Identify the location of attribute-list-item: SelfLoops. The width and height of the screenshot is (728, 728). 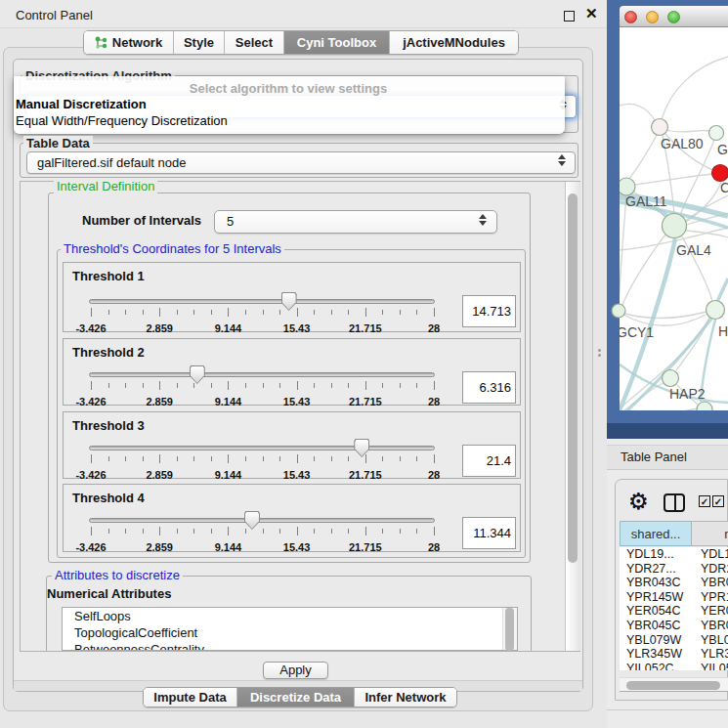
(289, 616).